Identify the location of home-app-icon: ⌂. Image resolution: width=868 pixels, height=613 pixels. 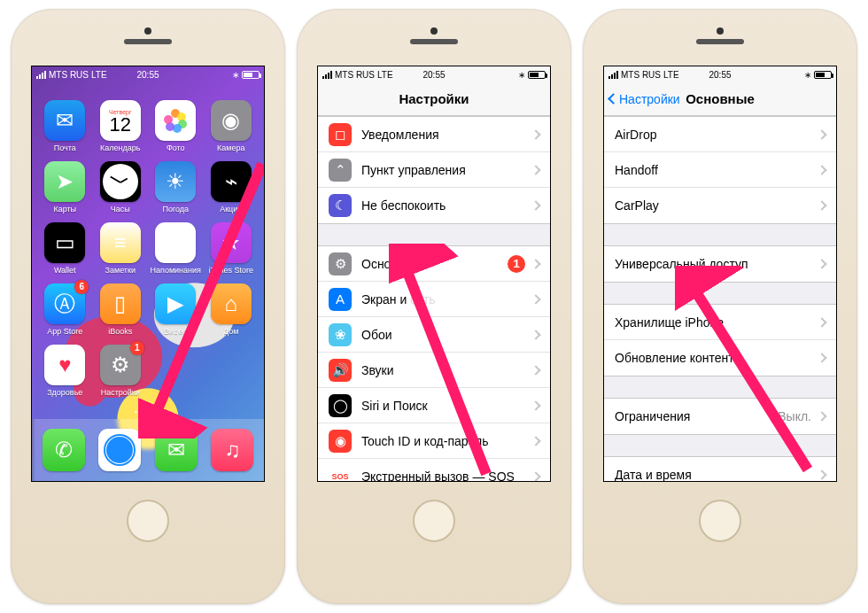
(231, 304).